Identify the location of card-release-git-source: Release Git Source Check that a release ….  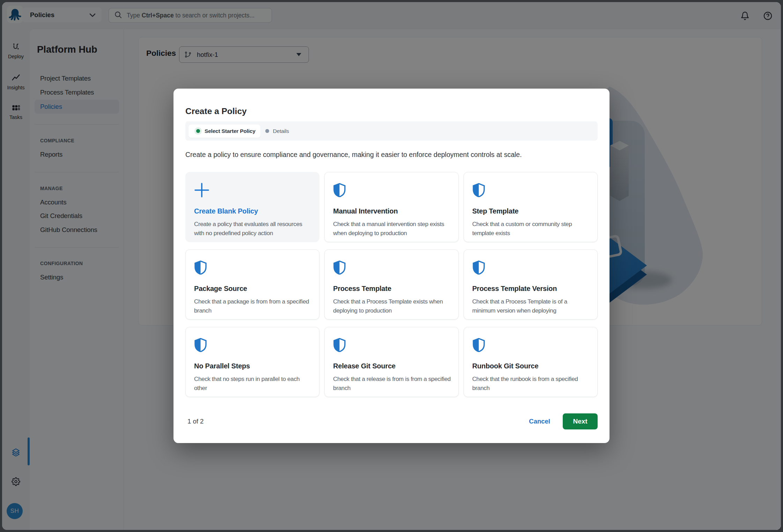
(391, 362).